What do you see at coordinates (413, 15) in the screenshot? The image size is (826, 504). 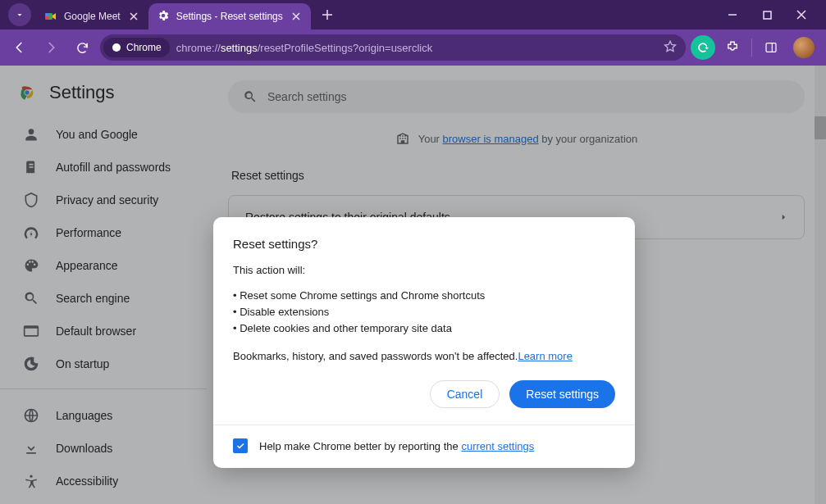 I see `window-titlebar: Google Meet Settings - Reset settings` at bounding box center [413, 15].